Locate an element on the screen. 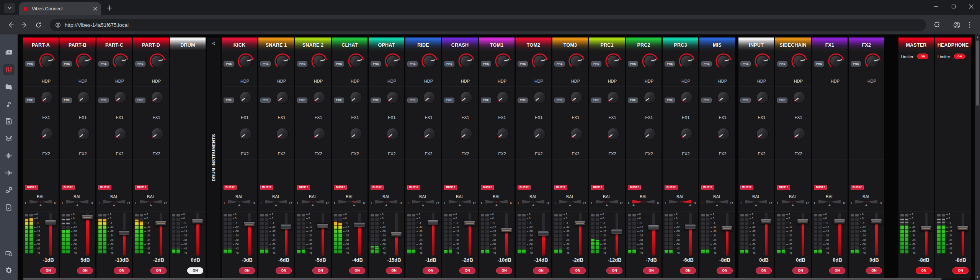  vertical-scrollbar: ▲ ▼ is located at coordinates (978, 157).